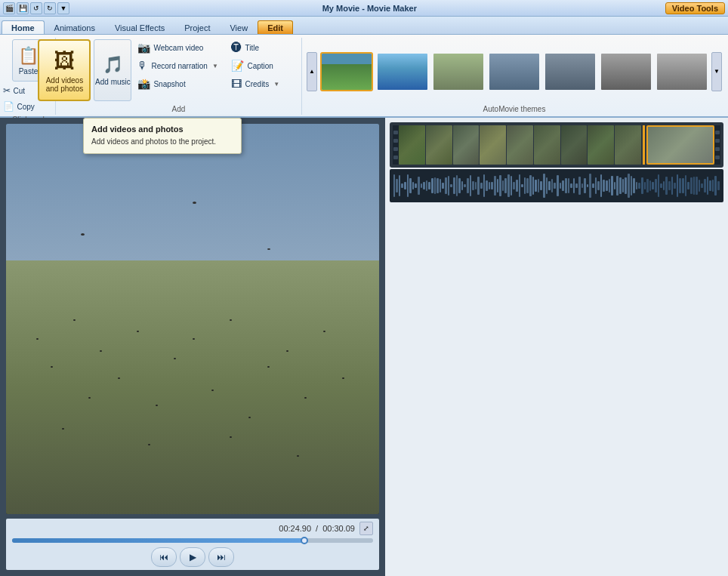 This screenshot has height=576, width=728. Describe the element at coordinates (9, 8) in the screenshot. I see `app-icon: 🎬` at that location.